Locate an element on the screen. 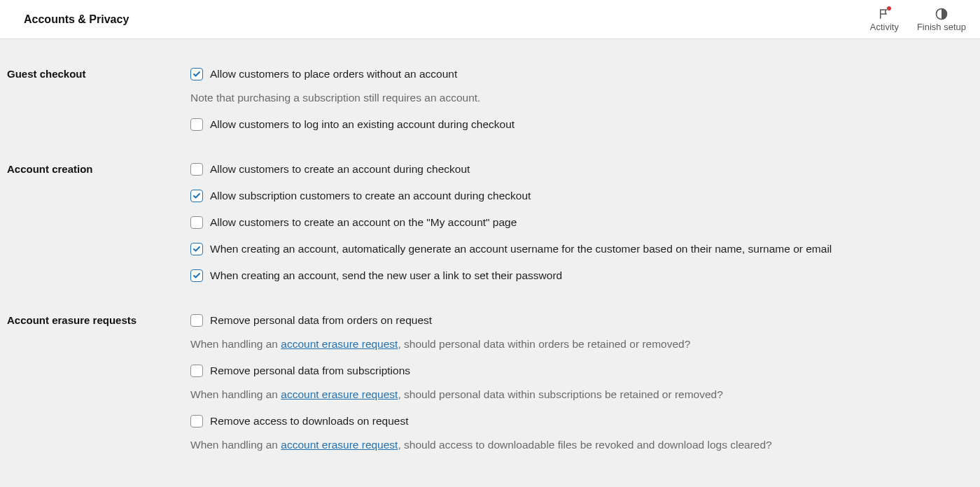 Image resolution: width=980 pixels, height=487 pixels. checkbox-login-existing is located at coordinates (197, 125).